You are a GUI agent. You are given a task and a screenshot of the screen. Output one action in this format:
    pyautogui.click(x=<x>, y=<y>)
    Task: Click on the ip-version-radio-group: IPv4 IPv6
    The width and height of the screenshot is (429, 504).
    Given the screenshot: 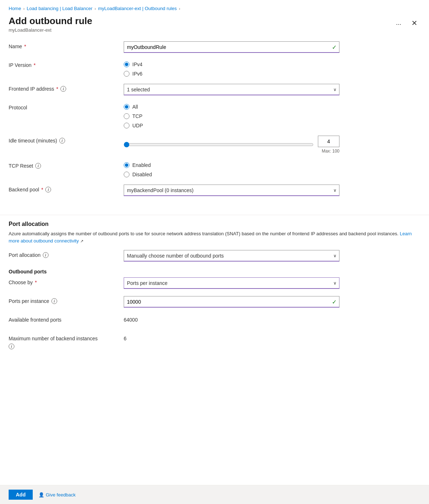 What is the action you would take?
    pyautogui.click(x=232, y=68)
    